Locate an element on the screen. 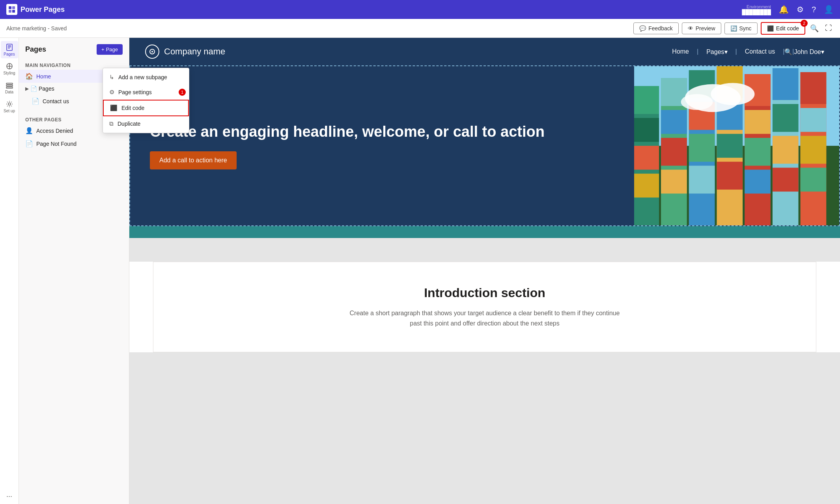  nav-icon-data-label: Data is located at coordinates (9, 92).